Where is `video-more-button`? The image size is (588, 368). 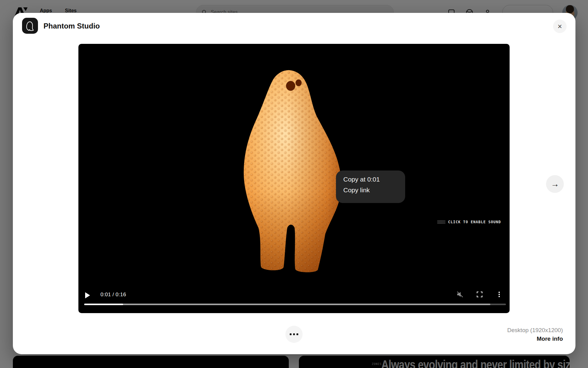
video-more-button is located at coordinates (499, 294).